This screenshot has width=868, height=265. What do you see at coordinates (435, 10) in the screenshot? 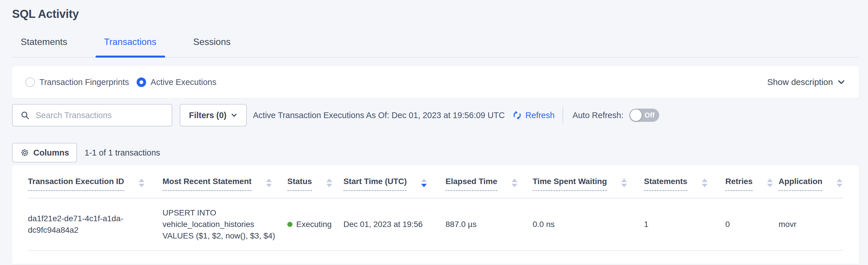
I see `page-title: SQL Activity` at bounding box center [435, 10].